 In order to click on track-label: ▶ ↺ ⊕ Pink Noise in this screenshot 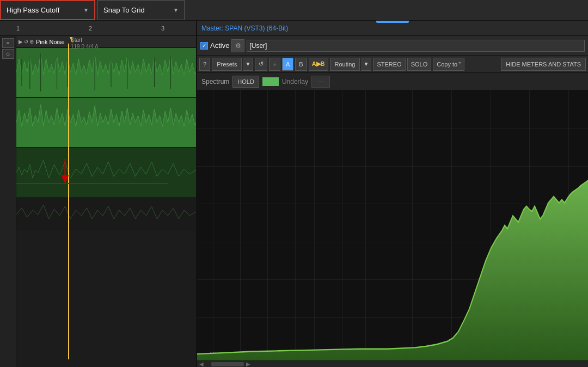, I will do `click(106, 42)`.